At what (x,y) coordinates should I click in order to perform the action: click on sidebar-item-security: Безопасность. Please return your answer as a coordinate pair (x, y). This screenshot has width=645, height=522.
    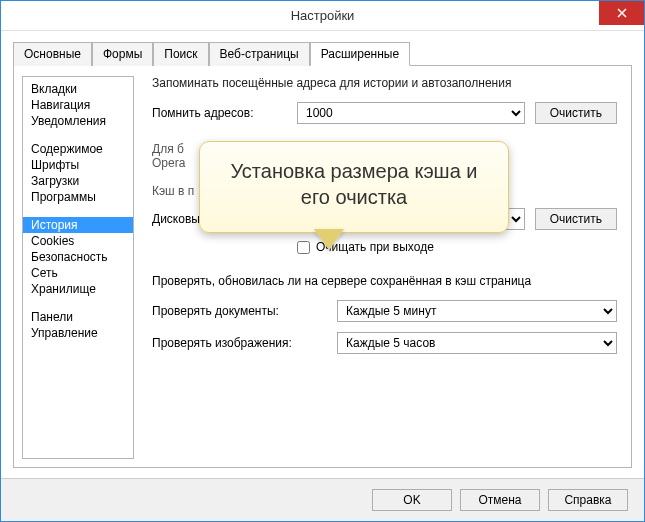
    Looking at the image, I should click on (78, 257).